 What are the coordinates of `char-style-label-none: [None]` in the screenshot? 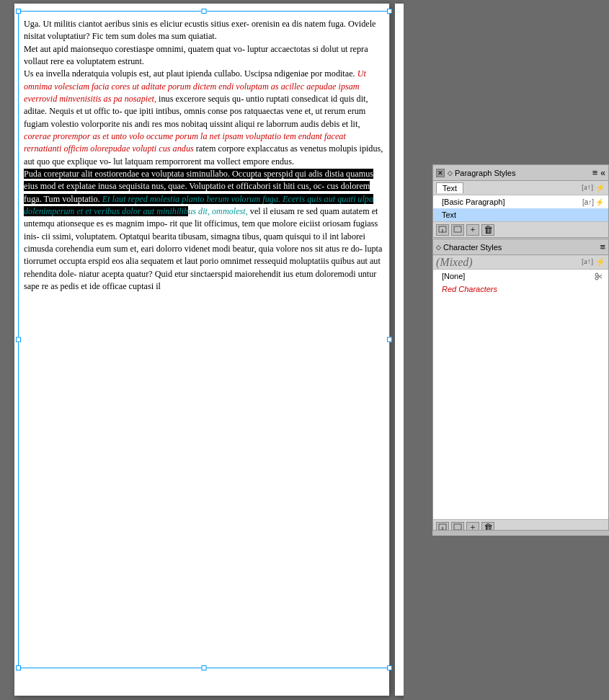 It's located at (453, 276).